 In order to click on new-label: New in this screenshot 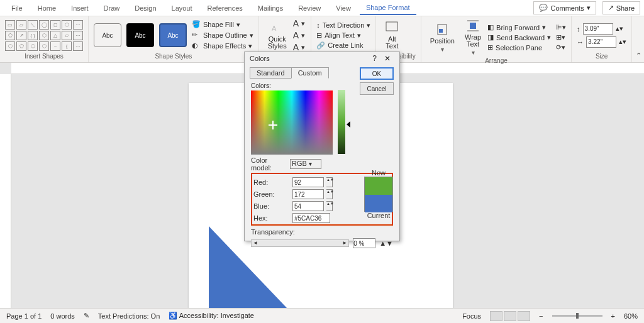, I will do `click(379, 173)`.